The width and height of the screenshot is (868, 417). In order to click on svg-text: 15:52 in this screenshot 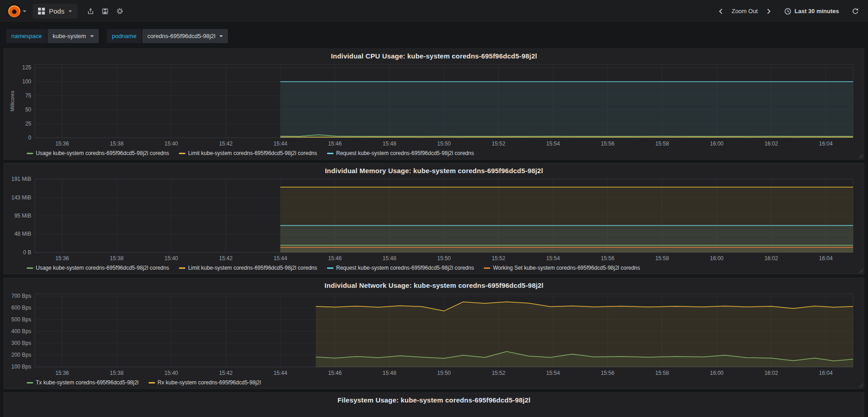, I will do `click(498, 258)`.